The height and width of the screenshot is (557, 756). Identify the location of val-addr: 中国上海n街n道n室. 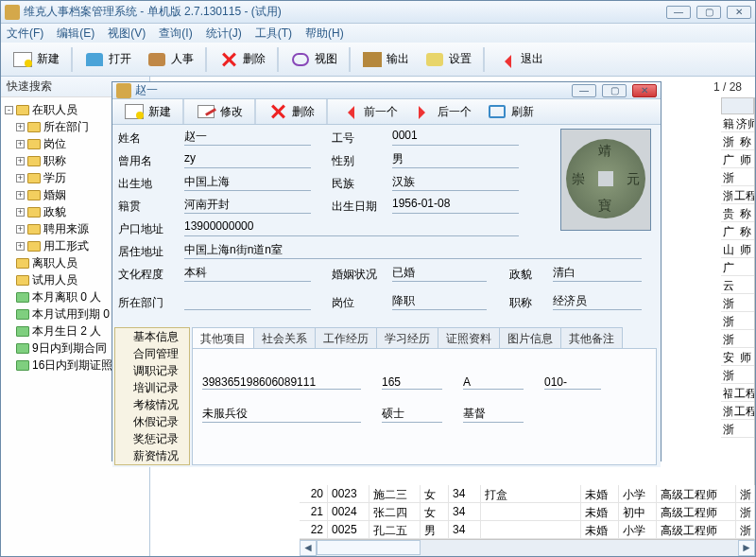
(413, 251).